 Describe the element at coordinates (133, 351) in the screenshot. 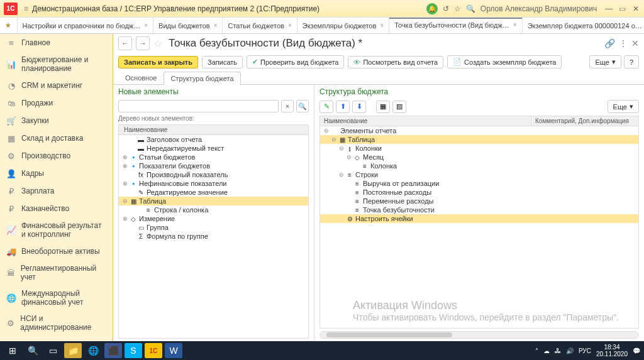

I see `skype-icon: S` at that location.